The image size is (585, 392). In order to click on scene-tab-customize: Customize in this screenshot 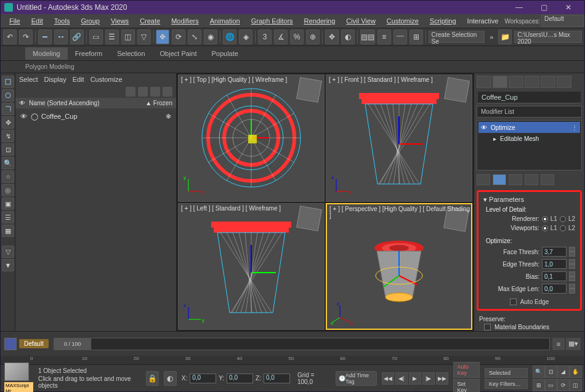, I will do `click(107, 79)`.